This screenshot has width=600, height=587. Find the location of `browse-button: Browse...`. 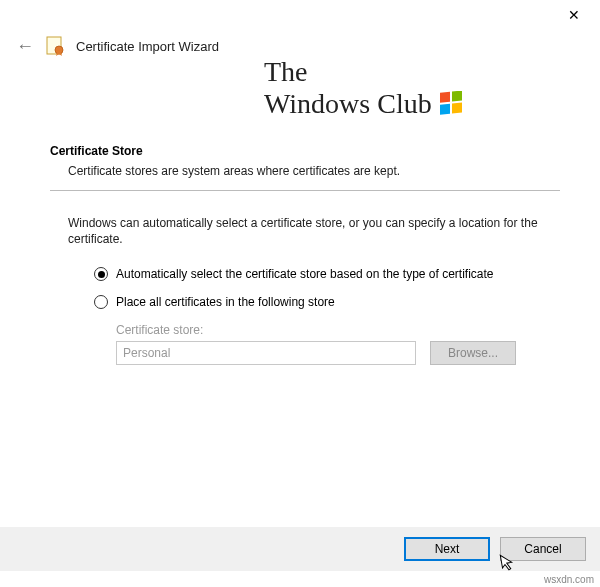

browse-button: Browse... is located at coordinates (473, 353).